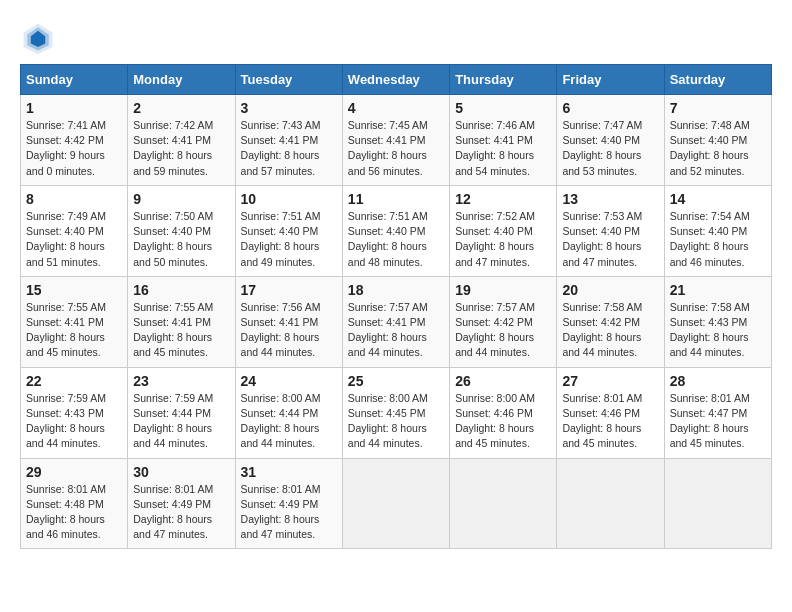  What do you see at coordinates (74, 148) in the screenshot?
I see `day-info: Sunrise: 7:41 AMSunset: 4:42 PMDaylight:…` at bounding box center [74, 148].